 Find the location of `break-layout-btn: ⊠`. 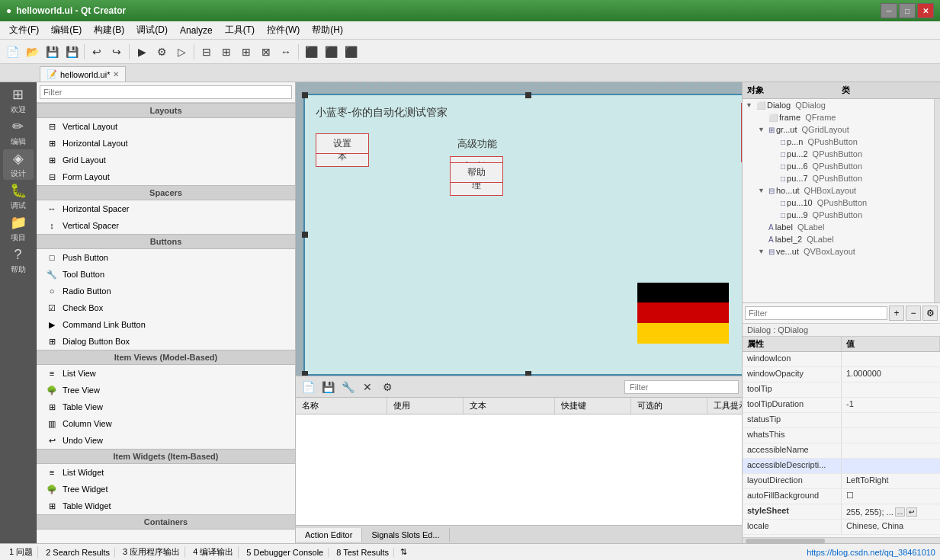

break-layout-btn: ⊠ is located at coordinates (266, 52).